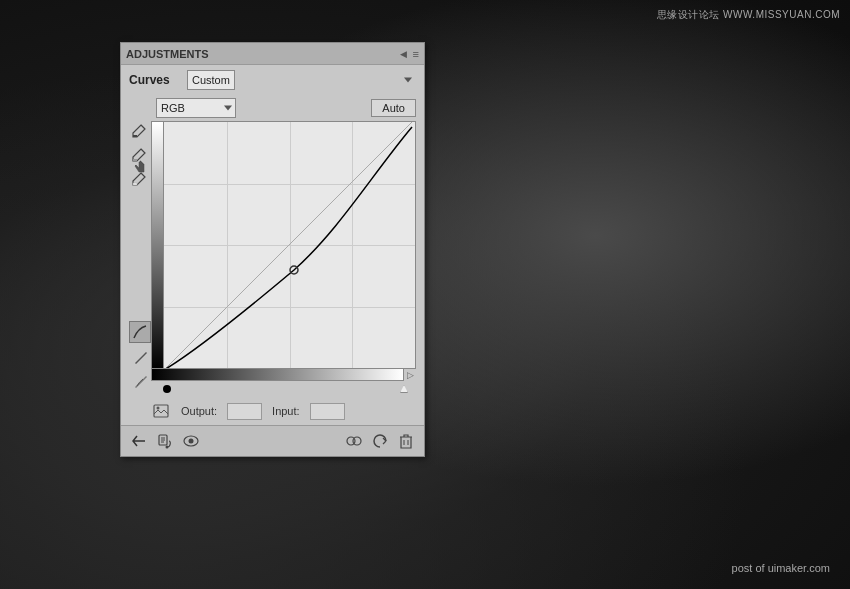 This screenshot has width=850, height=589. Describe the element at coordinates (354, 441) in the screenshot. I see `clip-icon` at that location.